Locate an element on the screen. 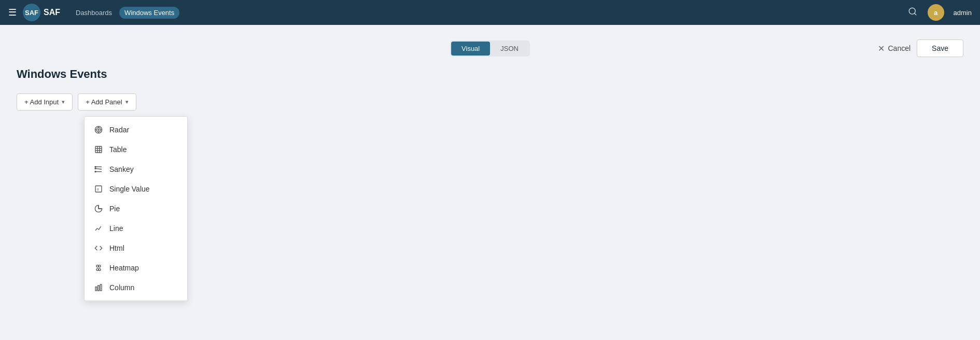 Image resolution: width=980 pixels, height=340 pixels. column-icon is located at coordinates (99, 288).